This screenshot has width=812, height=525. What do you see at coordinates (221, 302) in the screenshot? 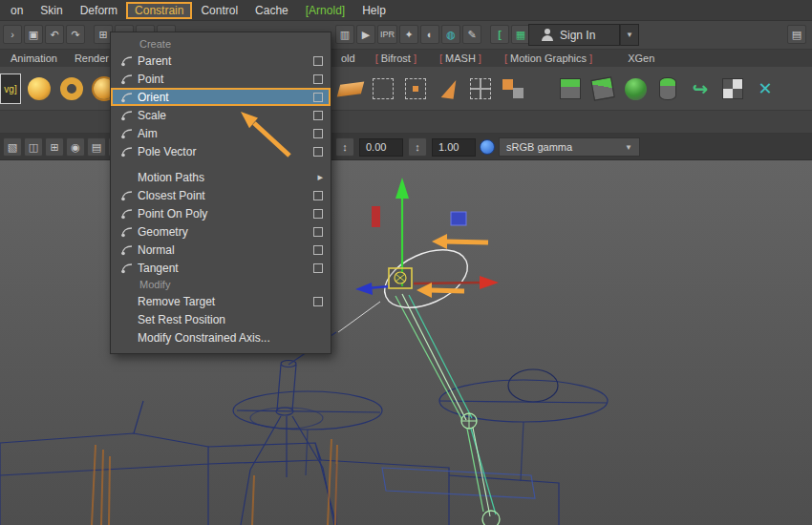
I see `menu-item-remove-target: Remove Target` at bounding box center [221, 302].